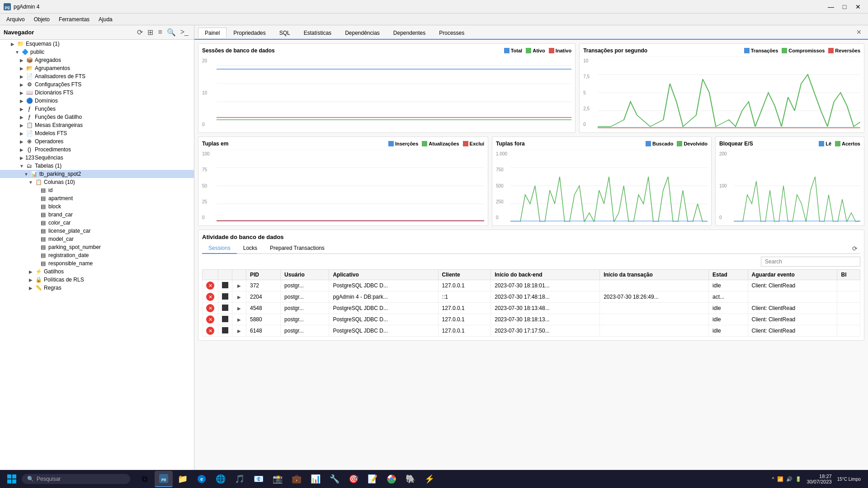 The image size is (868, 488). Describe the element at coordinates (410, 479) in the screenshot. I see `taskbar-app10: 🐘` at that location.